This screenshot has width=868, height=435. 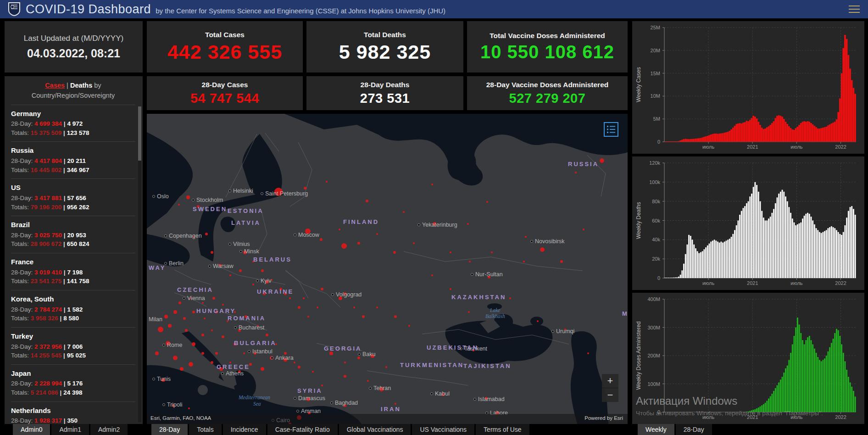 I want to click on svg-text: LATVIA, so click(x=246, y=223).